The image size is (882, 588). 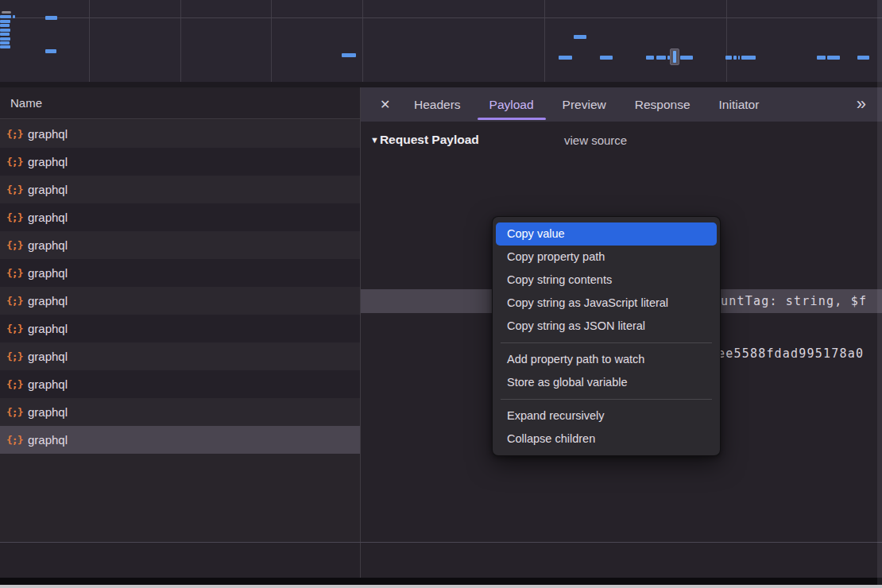 I want to click on menu-item-expand-recursively: Expand recursively, so click(x=606, y=416).